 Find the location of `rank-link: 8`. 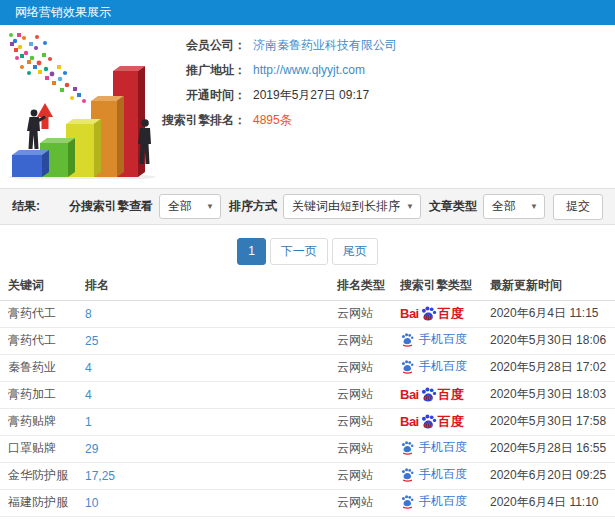

rank-link: 8 is located at coordinates (88, 314).